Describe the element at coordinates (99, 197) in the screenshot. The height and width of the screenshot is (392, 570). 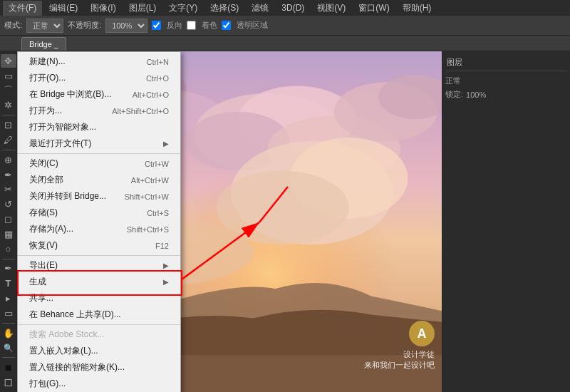
I see `menu-item-close-bridge: 关闭并转到 Bridge... Shift+Ctrl+W` at that location.